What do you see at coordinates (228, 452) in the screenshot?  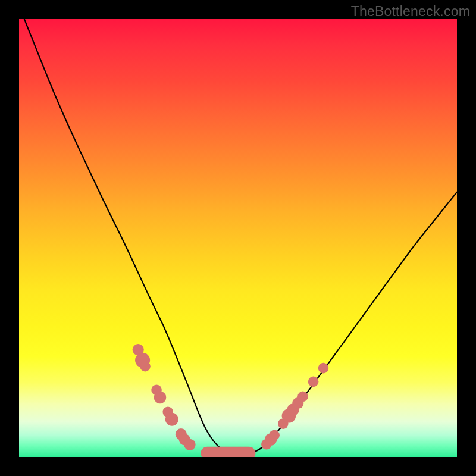 I see `bottom-pill-shape` at bounding box center [228, 452].